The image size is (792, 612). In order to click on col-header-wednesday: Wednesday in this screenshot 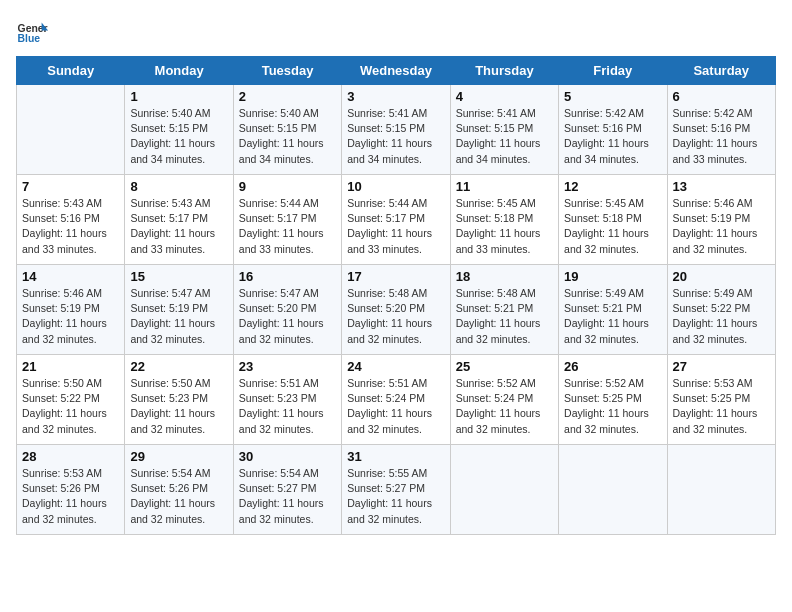, I will do `click(396, 71)`.